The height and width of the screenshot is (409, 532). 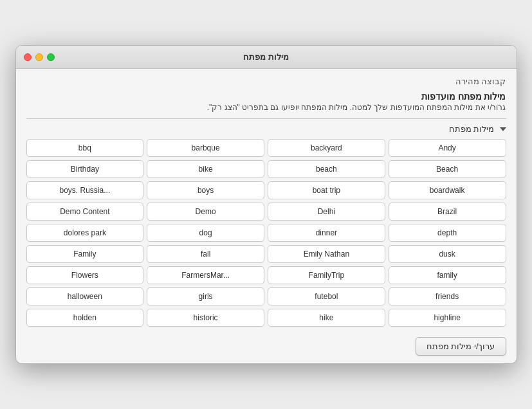 What do you see at coordinates (448, 169) in the screenshot?
I see `keyword-button: Beach` at bounding box center [448, 169].